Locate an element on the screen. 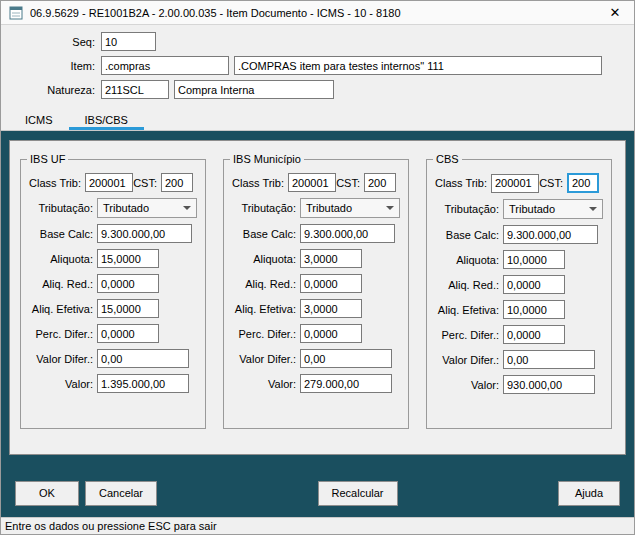 This screenshot has height=535, width=635. cancel-button: Cancelar is located at coordinates (121, 494).